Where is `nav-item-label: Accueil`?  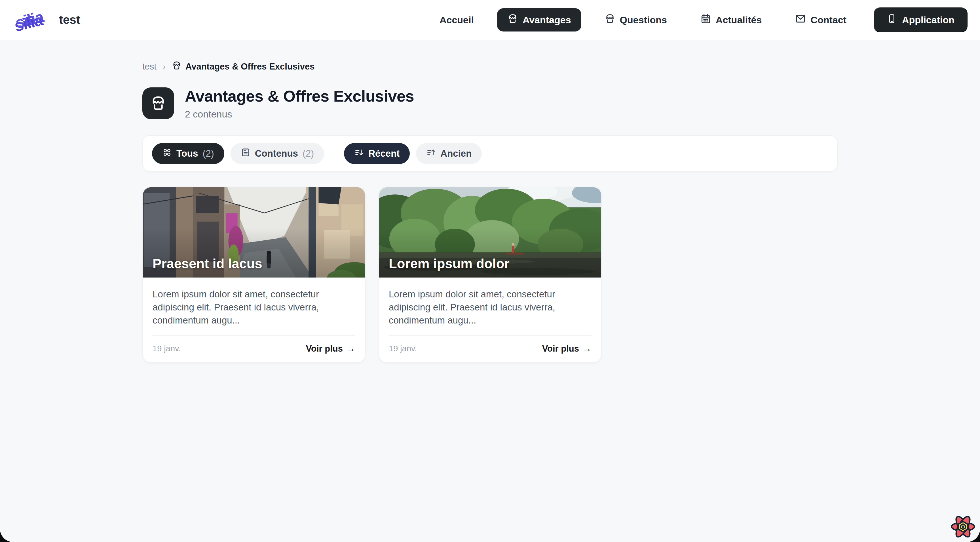
nav-item-label: Accueil is located at coordinates (457, 20).